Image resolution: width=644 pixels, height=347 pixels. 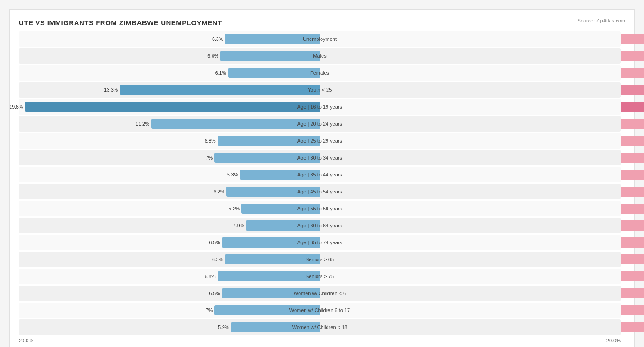 What do you see at coordinates (320, 259) in the screenshot?
I see `chart-row: 6.3% Seniors > 65 5%` at bounding box center [320, 259].